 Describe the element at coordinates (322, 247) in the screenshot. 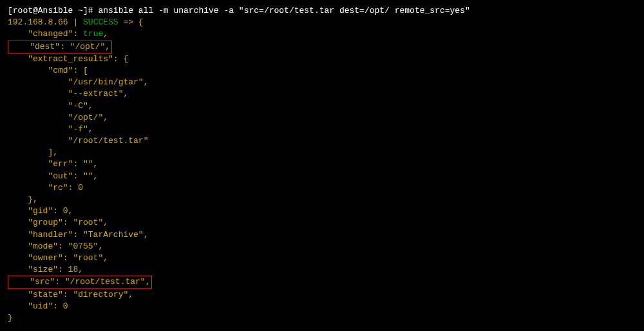

I see `mode-line: "mode": "0755",` at that location.